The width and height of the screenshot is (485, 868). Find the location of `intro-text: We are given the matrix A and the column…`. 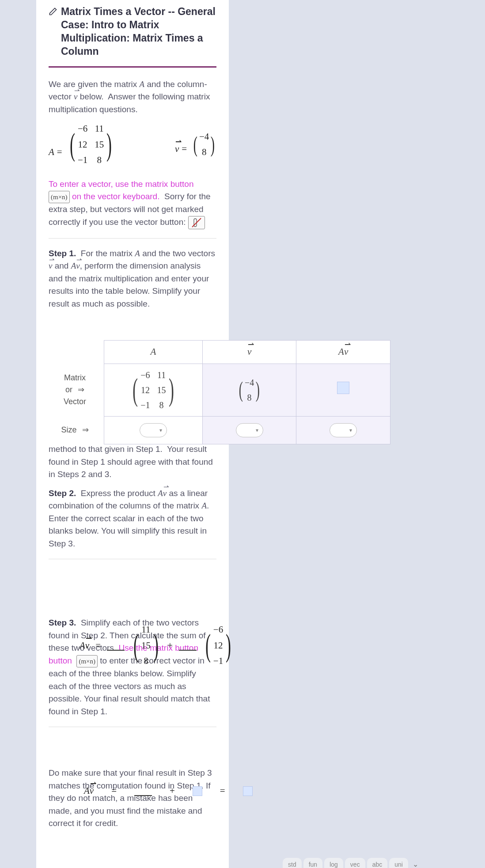

intro-text: We are given the matrix A and the column… is located at coordinates (133, 97).